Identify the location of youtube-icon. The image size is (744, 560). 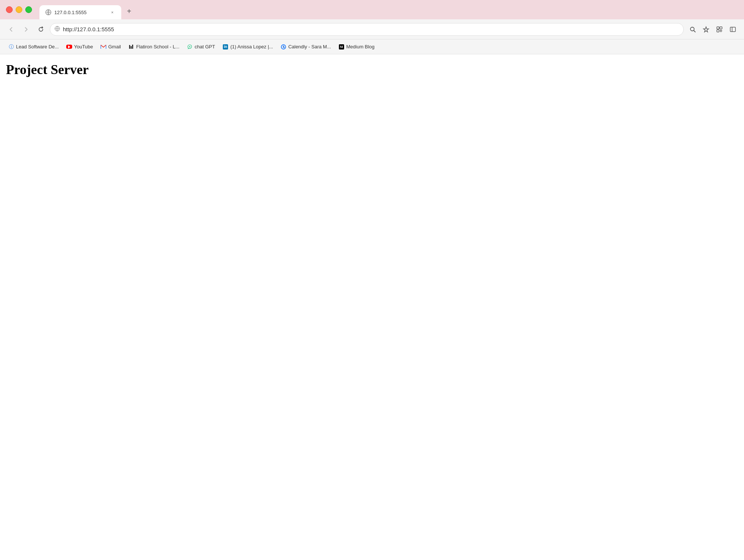
(69, 47).